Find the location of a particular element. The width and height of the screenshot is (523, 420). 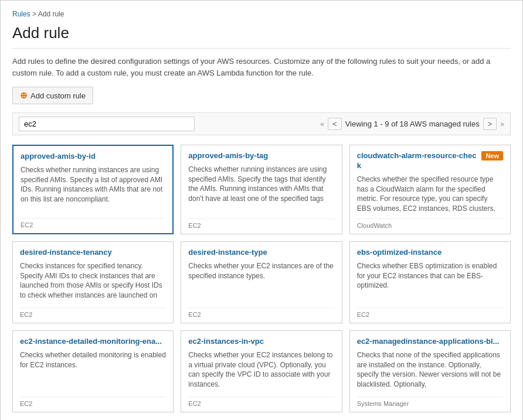

pagination-next-button: > is located at coordinates (490, 124).